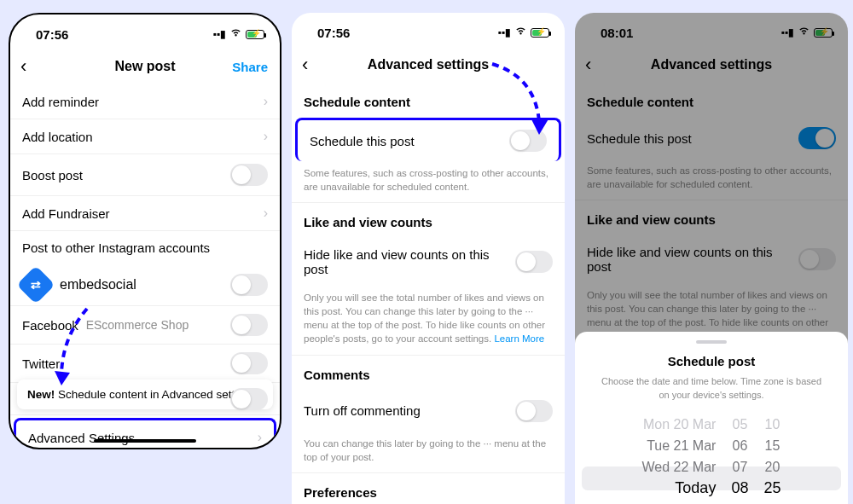  I want to click on likes-description: Only you will see the total number of li…, so click(428, 320).